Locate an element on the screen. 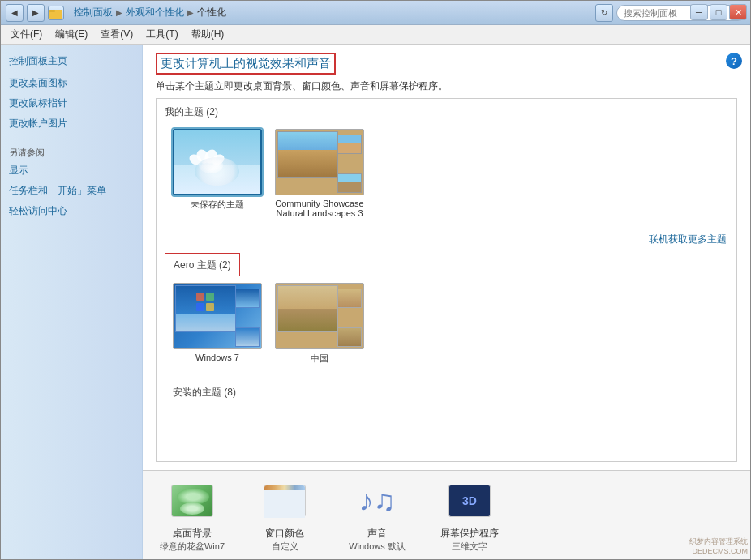 The height and width of the screenshot is (560, 751). back-button: ◀ is located at coordinates (15, 13).